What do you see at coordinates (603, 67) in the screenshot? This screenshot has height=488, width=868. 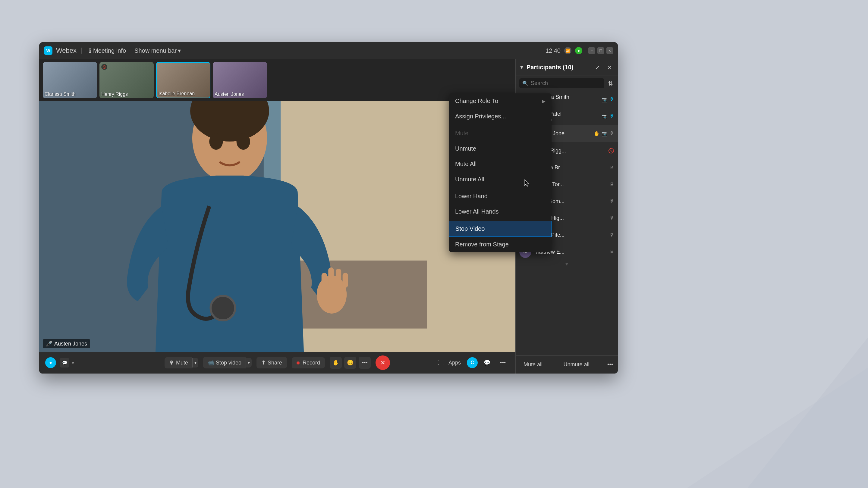 I see `panel-actions: ⤢ ✕` at bounding box center [603, 67].